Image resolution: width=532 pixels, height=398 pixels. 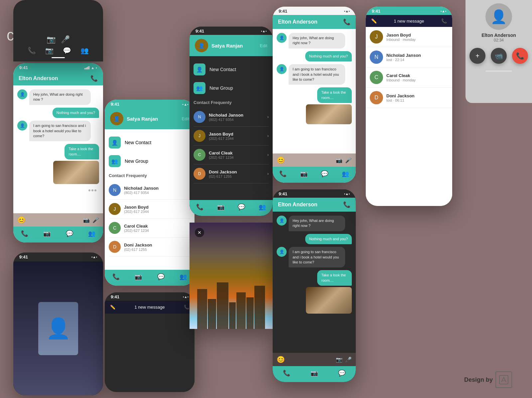 I want to click on fab-plus: +, so click(x=477, y=56).